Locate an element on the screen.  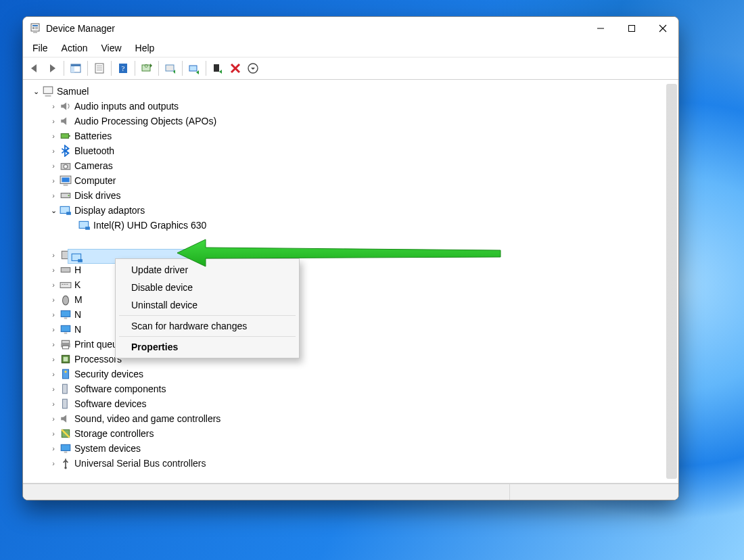
context-menu-disable-device: Disable device is located at coordinates (207, 287).